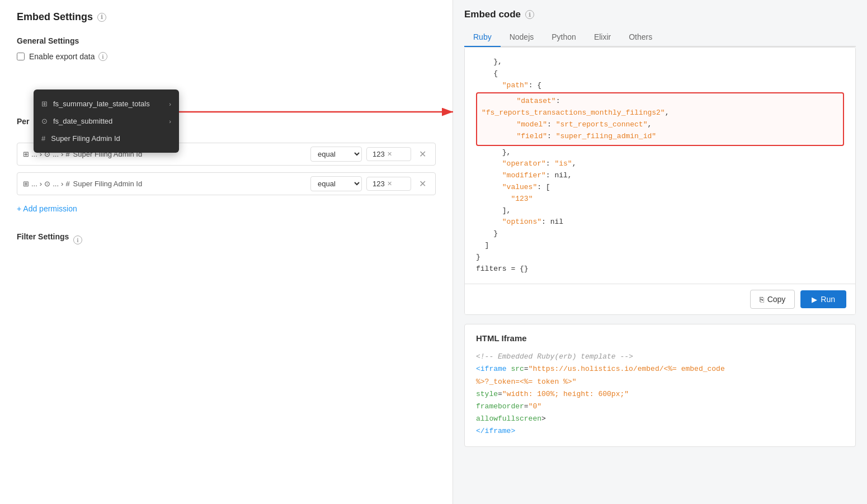 The width and height of the screenshot is (867, 504). I want to click on embed-settings-info-icon: ℹ, so click(102, 17).